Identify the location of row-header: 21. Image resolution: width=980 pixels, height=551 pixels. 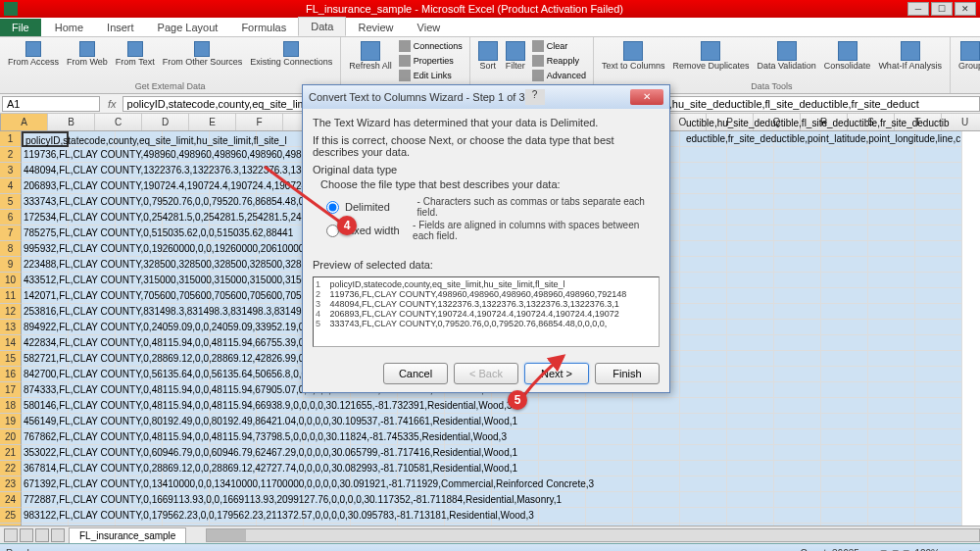
(11, 453).